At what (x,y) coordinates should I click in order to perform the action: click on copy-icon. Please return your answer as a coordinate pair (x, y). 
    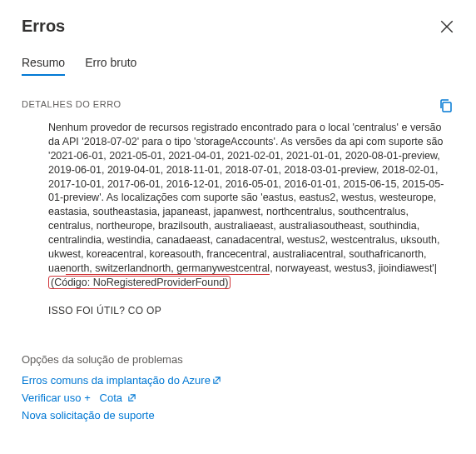
    Looking at the image, I should click on (446, 106).